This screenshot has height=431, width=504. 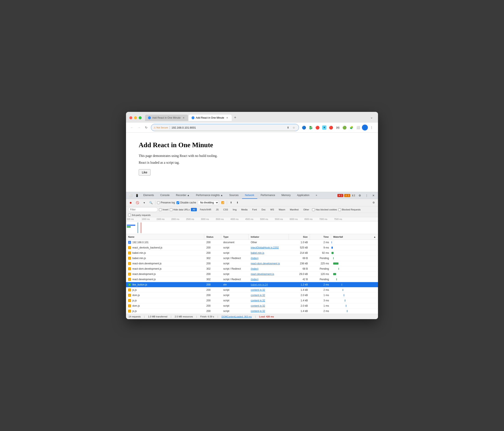 I want to click on share-icon: ⬆, so click(x=288, y=128).